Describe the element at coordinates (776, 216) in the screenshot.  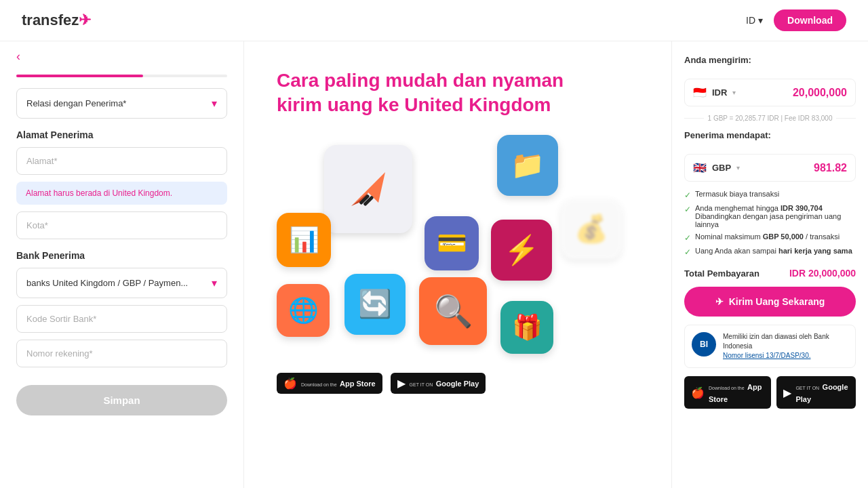
I see `benefit-text-2: Anda menghemat hingga IDR 390,704 Diband…` at that location.